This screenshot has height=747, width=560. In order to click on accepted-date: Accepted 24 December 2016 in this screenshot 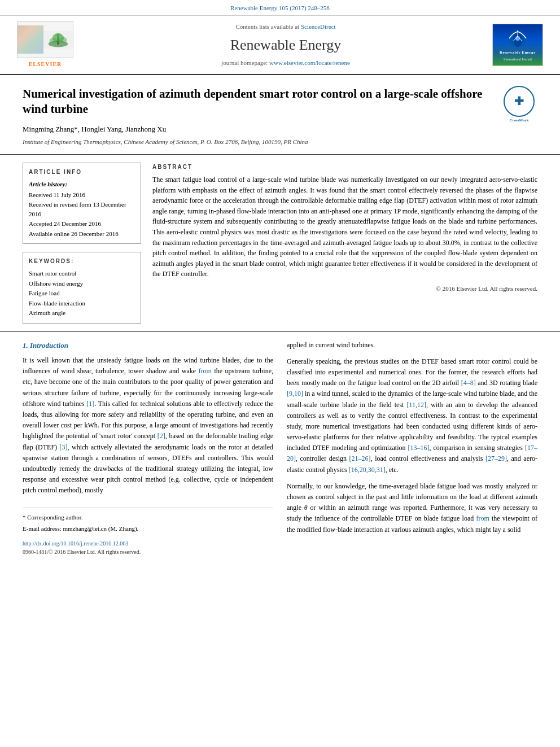, I will do `click(82, 224)`.